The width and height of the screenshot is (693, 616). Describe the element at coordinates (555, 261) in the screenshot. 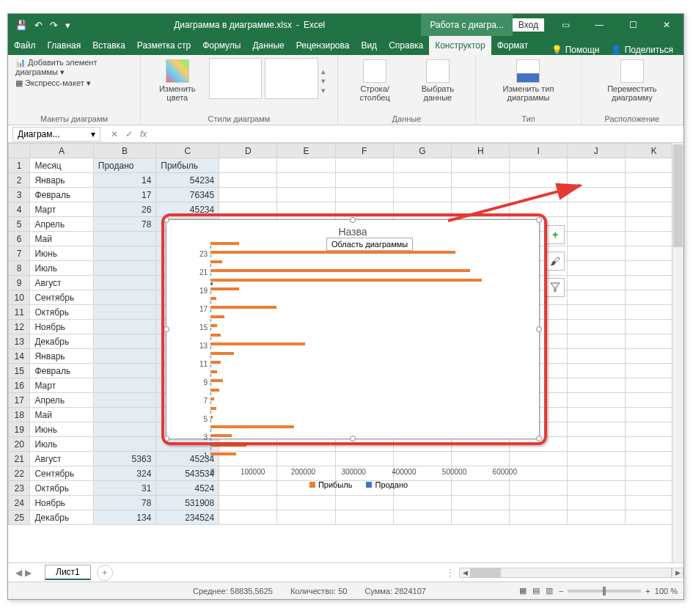

I see `chart-styles-button: 🖌` at that location.